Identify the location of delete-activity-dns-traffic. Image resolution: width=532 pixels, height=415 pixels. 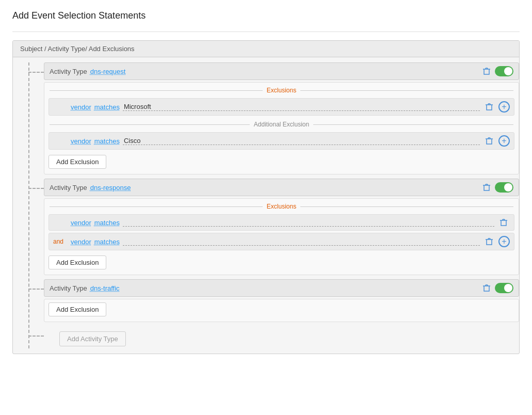
(487, 288).